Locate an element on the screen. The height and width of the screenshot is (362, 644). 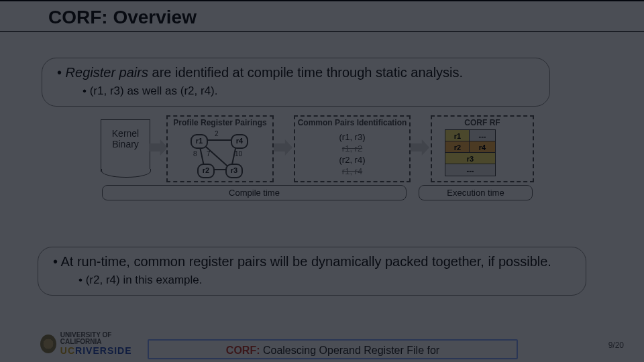
kernel-binary-box: Kernel Binary is located at coordinates (125, 145).